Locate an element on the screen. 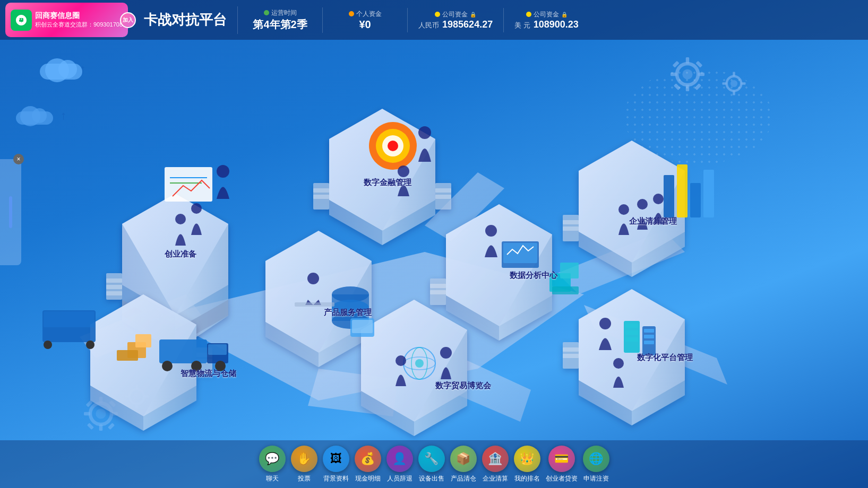 The image size is (868, 488). toolbar-btn-product-clear: 📦产品清仓 is located at coordinates (463, 465).